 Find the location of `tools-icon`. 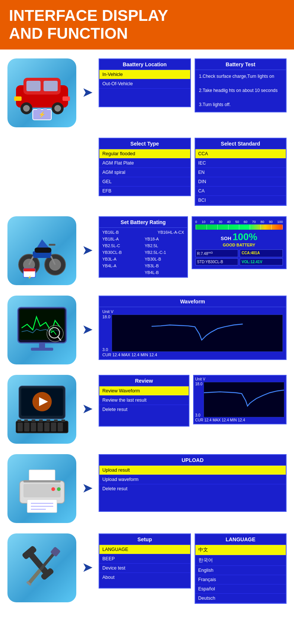

tools-icon is located at coordinates (42, 568).